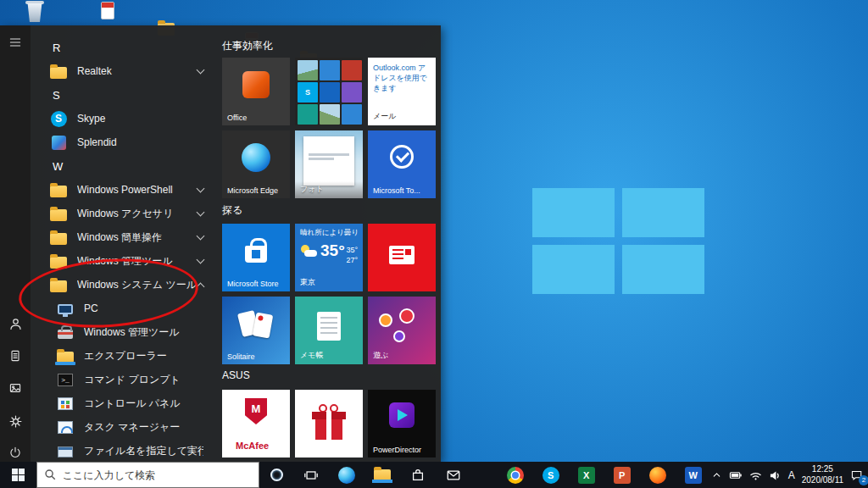 The height and width of the screenshot is (488, 868). I want to click on taskbar-mail-button, so click(453, 474).